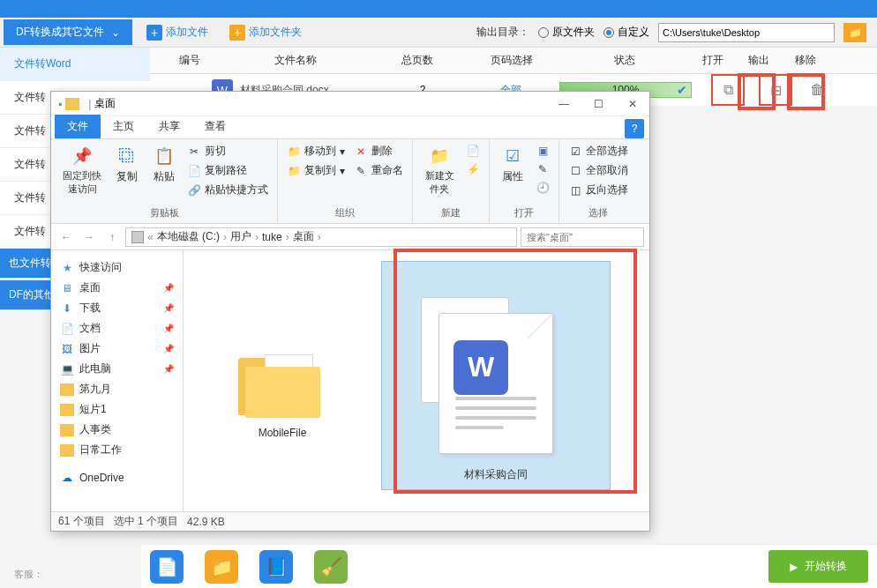 The height and width of the screenshot is (588, 877). What do you see at coordinates (598, 212) in the screenshot?
I see `group-select: 选择` at bounding box center [598, 212].